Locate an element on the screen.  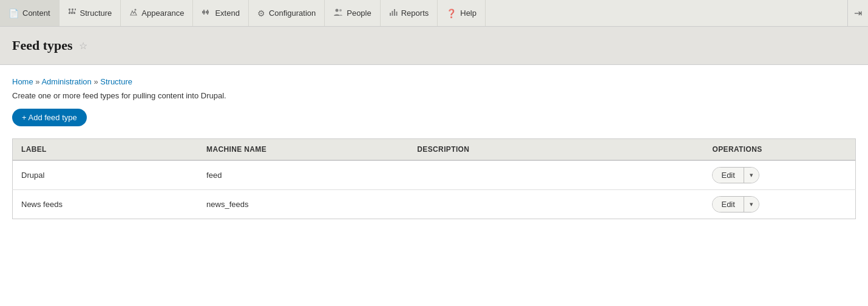
cell-label: Drupal is located at coordinates (106, 175).